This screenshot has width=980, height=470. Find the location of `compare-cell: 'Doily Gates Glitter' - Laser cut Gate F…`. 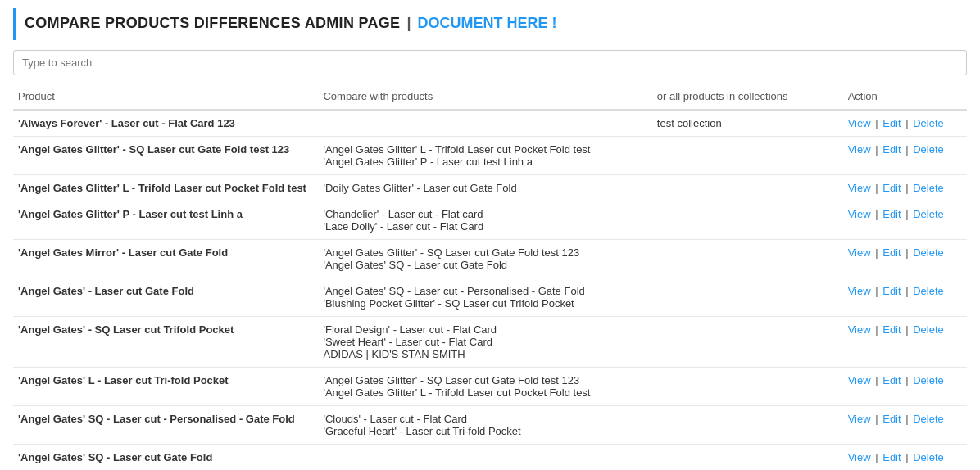

compare-cell: 'Doily Gates Glitter' - Laser cut Gate F… is located at coordinates (485, 188).